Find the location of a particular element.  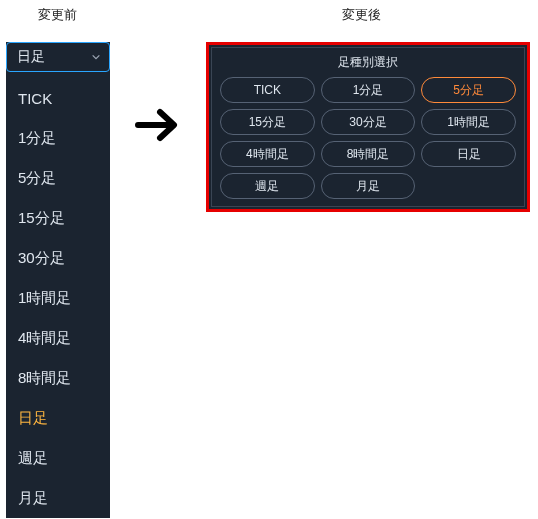

dropdown-item: 月足 is located at coordinates (58, 498).